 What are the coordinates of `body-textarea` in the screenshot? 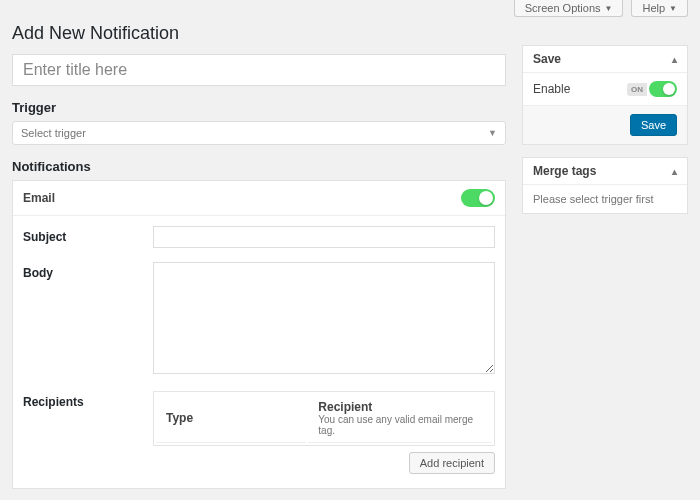 It's located at (324, 318).